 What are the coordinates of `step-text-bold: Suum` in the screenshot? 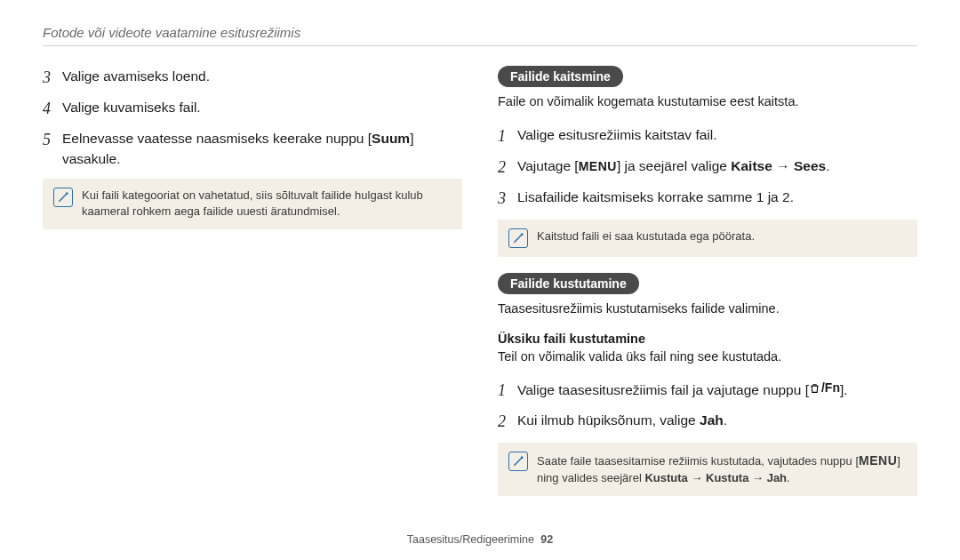 It's located at (391, 139).